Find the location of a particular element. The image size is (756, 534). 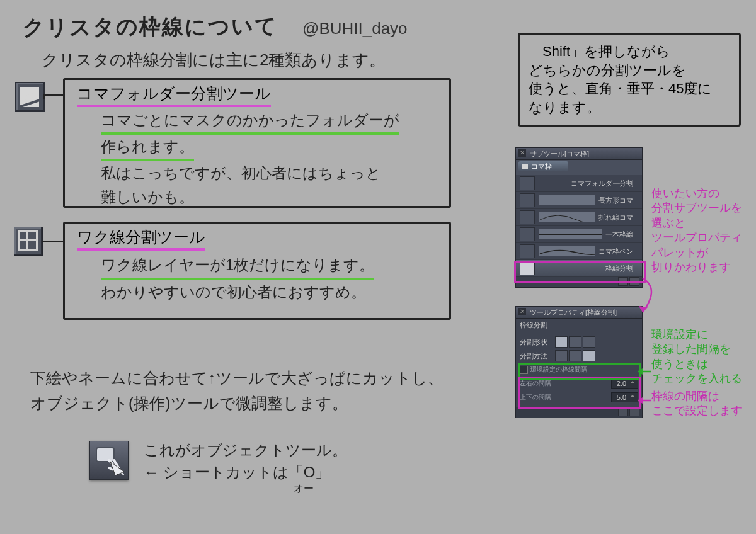

subtool-panel-footer is located at coordinates (579, 282).